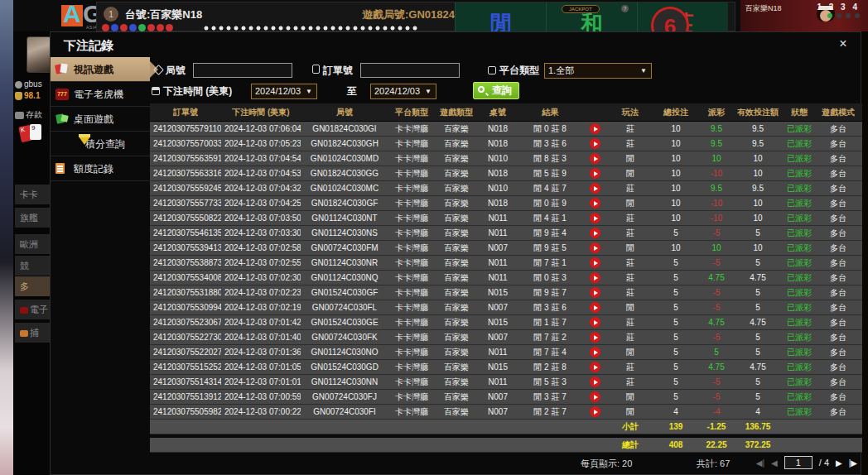  Describe the element at coordinates (32, 194) in the screenshot. I see `lobby-nav-item: 卡卡` at that location.